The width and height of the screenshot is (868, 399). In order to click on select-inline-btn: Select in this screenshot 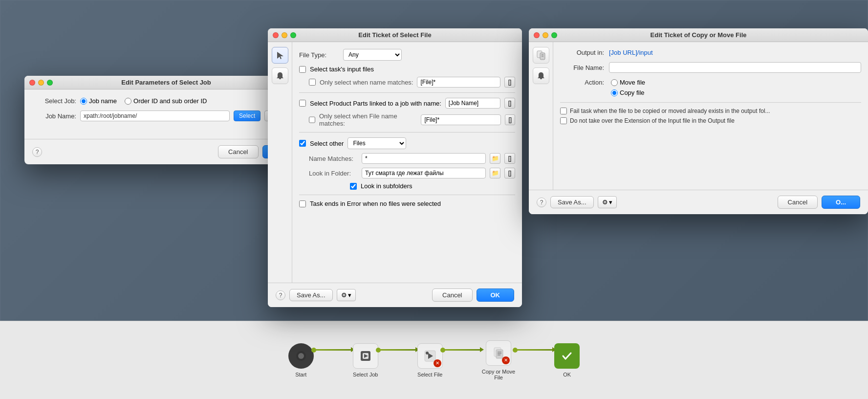, I will do `click(247, 116)`.